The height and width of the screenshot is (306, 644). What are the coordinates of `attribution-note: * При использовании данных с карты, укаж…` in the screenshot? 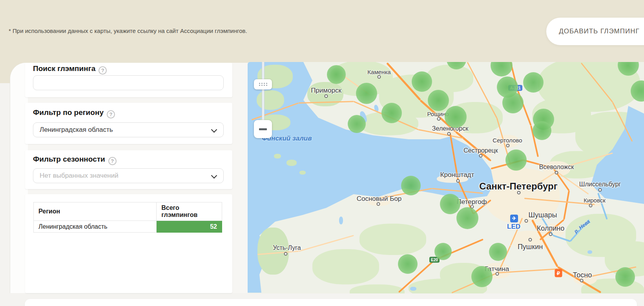 It's located at (128, 31).